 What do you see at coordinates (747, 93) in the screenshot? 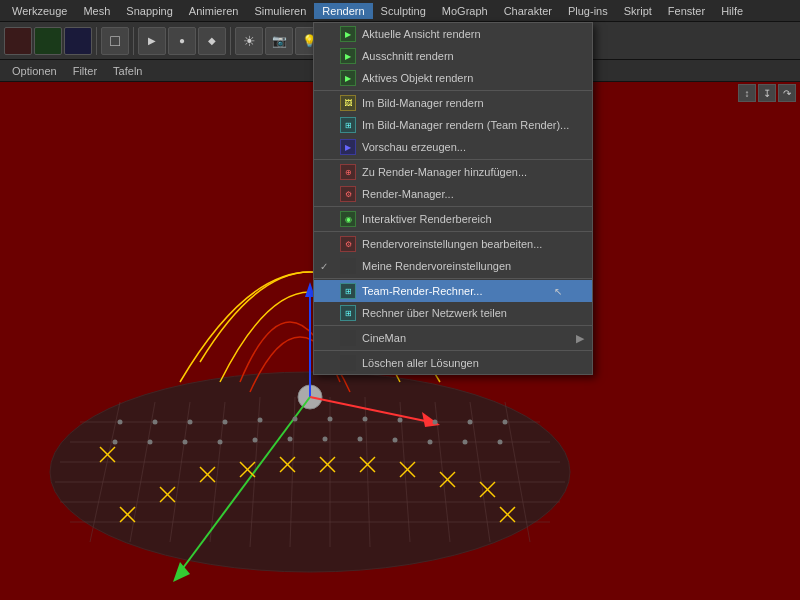
I see `viewport-move-ctrl: ↕` at bounding box center [747, 93].